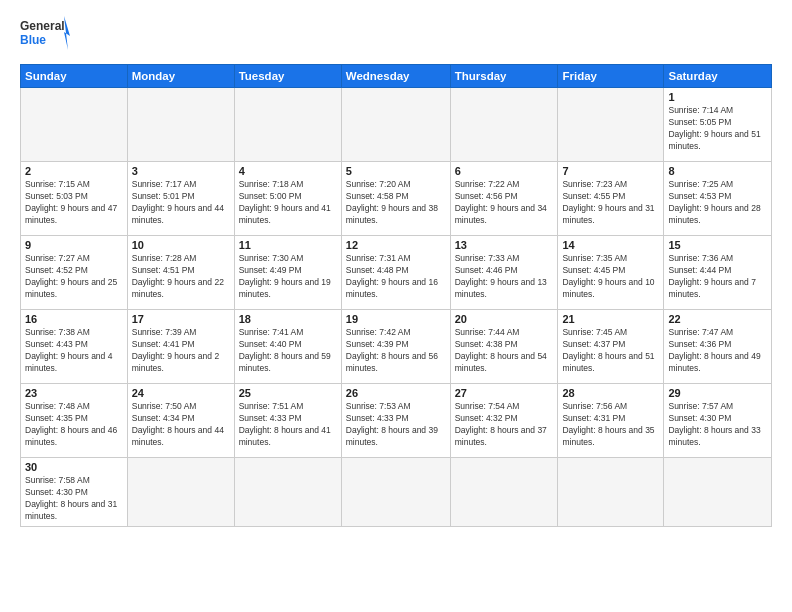 The width and height of the screenshot is (792, 612). I want to click on day-cell: 7Sunrise: 7:23 AM Sunset: 4:55 PM Daylig…, so click(611, 199).